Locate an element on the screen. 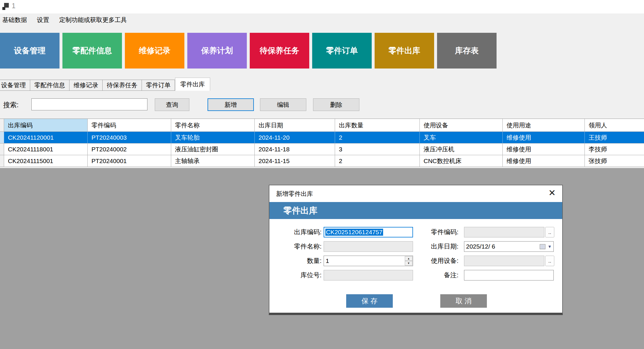 This screenshot has height=349, width=644. cell-part-code: PT20240001 is located at coordinates (130, 161).